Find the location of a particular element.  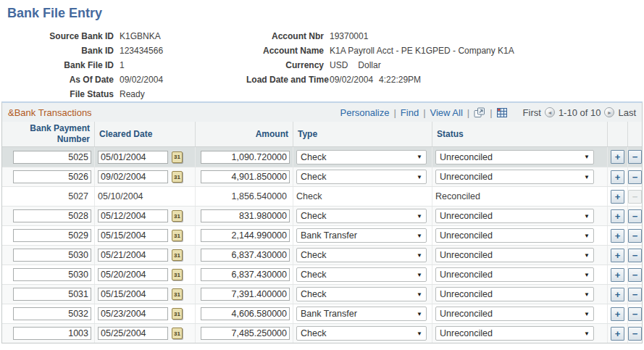

add-row-cell: + is located at coordinates (617, 314).